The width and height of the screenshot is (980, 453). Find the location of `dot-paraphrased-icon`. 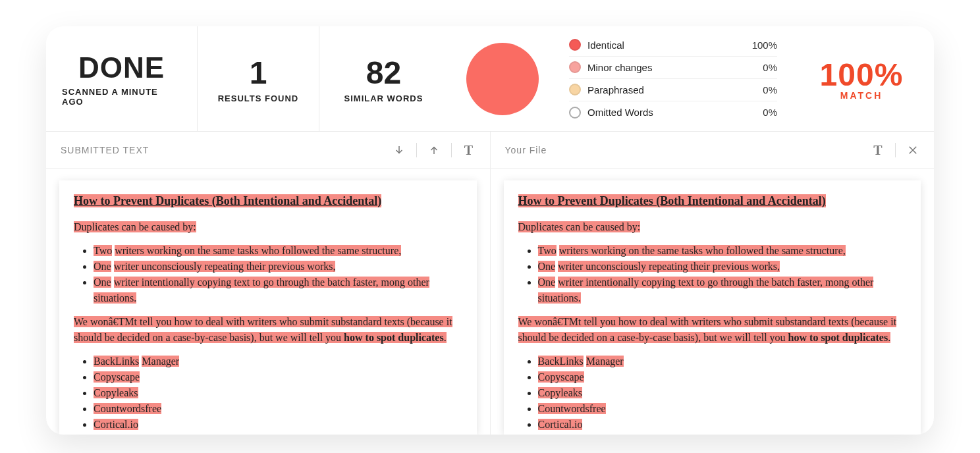

dot-paraphrased-icon is located at coordinates (575, 90).